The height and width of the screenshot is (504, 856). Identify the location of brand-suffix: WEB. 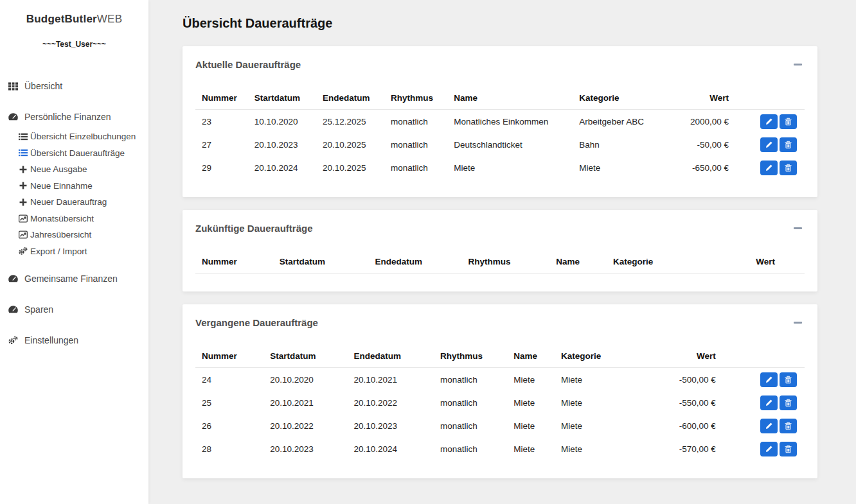
(109, 19).